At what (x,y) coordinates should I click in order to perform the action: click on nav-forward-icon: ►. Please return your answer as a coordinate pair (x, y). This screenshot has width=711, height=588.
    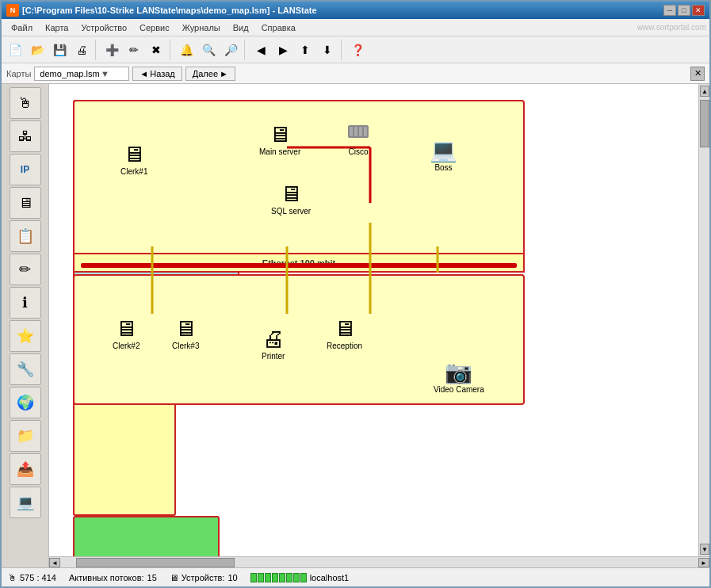
    Looking at the image, I should click on (224, 74).